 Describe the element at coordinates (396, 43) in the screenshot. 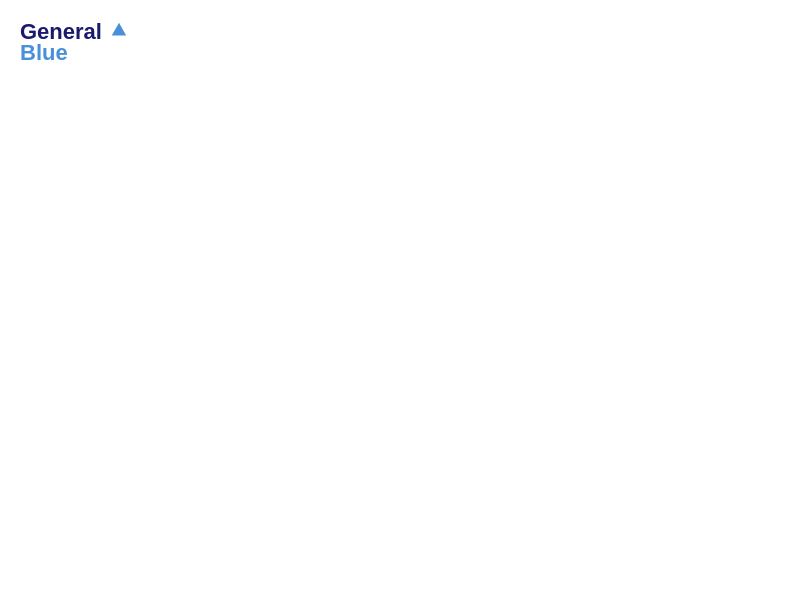

I see `page-header: General Blue` at that location.